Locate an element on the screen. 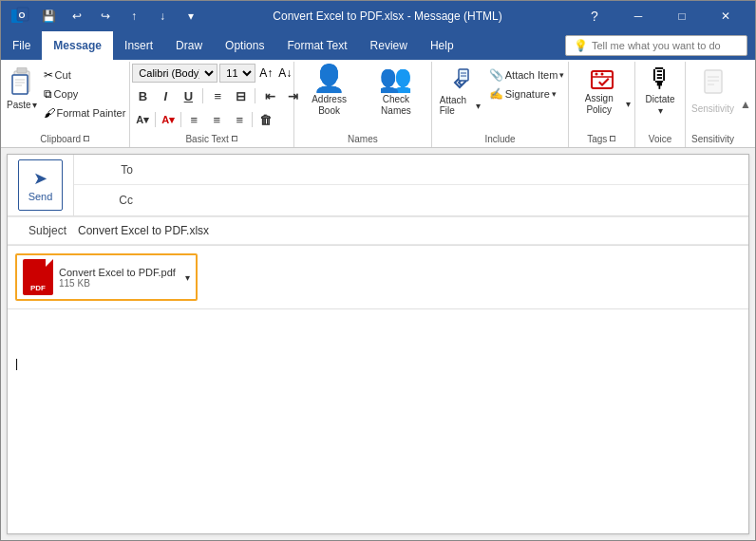 This screenshot has height=541, width=756. address-book-icon: 👤 is located at coordinates (329, 79).